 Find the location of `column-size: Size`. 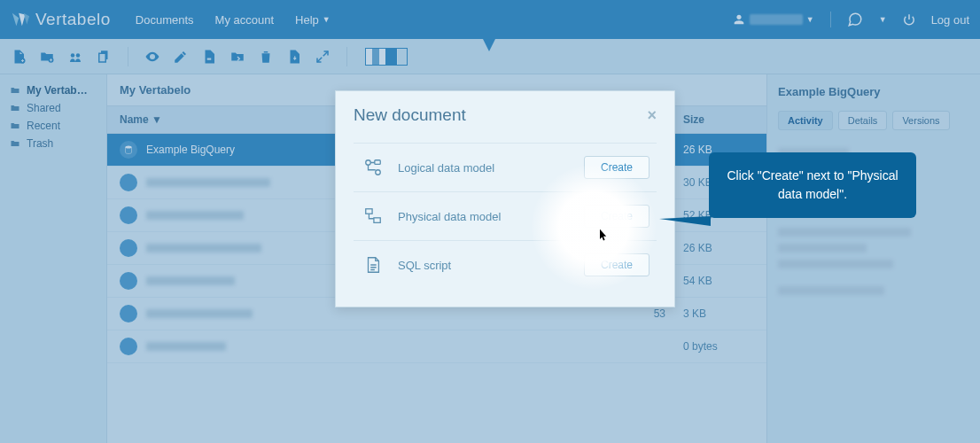

column-size: Size is located at coordinates (719, 120).